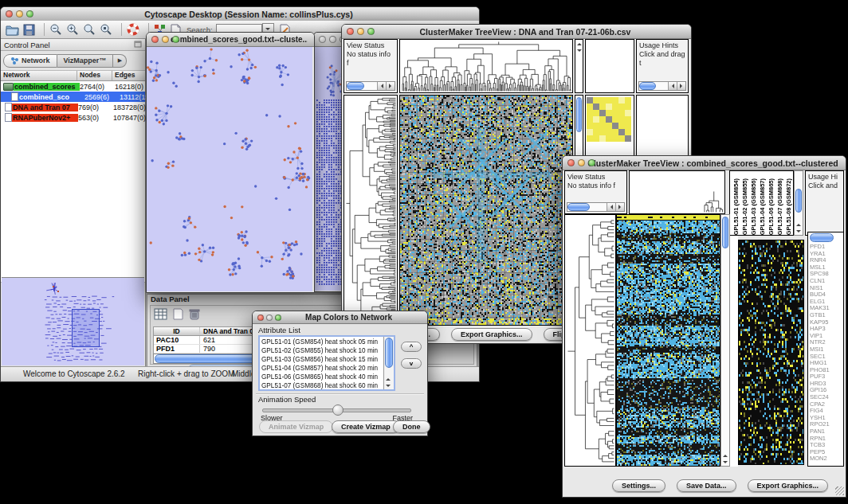 Image resolution: width=848 pixels, height=504 pixels. I want to click on zoom-fit-button, so click(89, 29).